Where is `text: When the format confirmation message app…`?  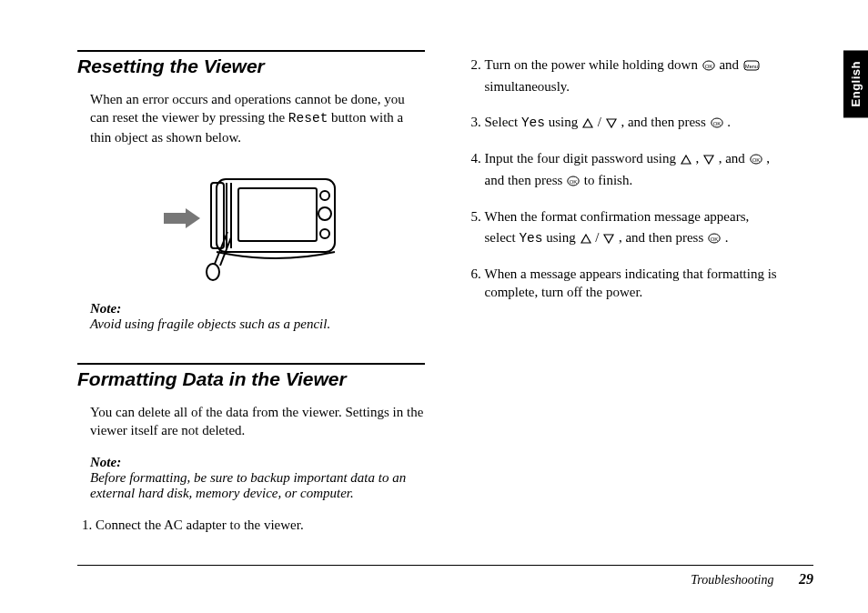
text: When the format confirmation message app… is located at coordinates (617, 216).